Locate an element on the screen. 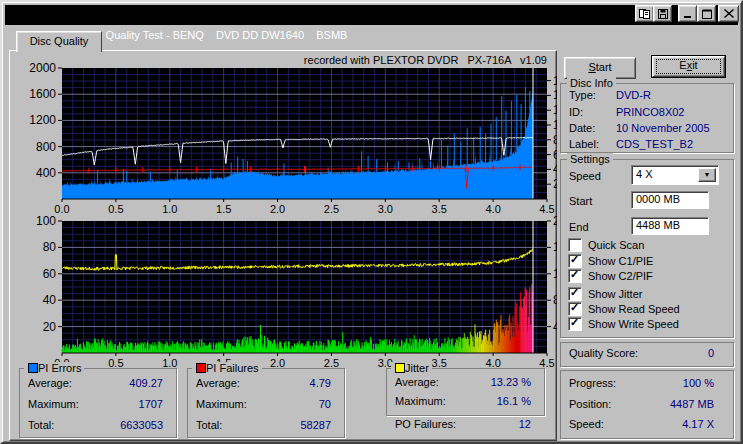  disc-info-value: 10 November 2005 is located at coordinates (663, 128).